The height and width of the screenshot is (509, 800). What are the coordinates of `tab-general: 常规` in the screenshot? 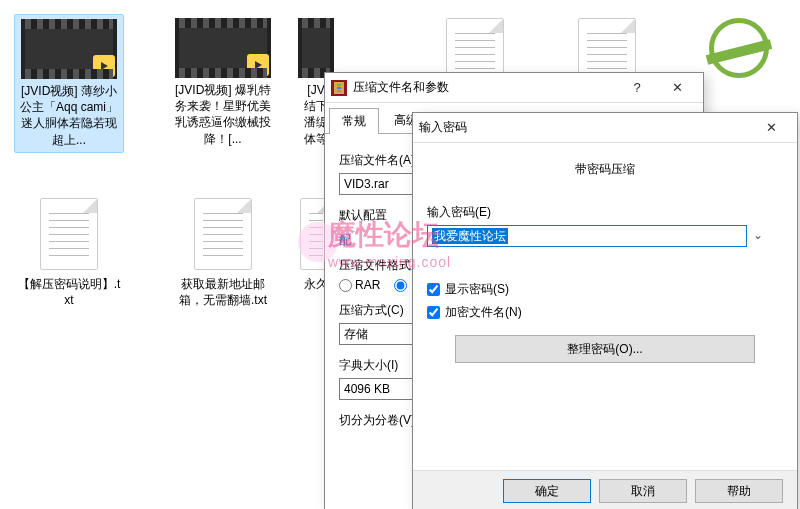 It's located at (354, 121).